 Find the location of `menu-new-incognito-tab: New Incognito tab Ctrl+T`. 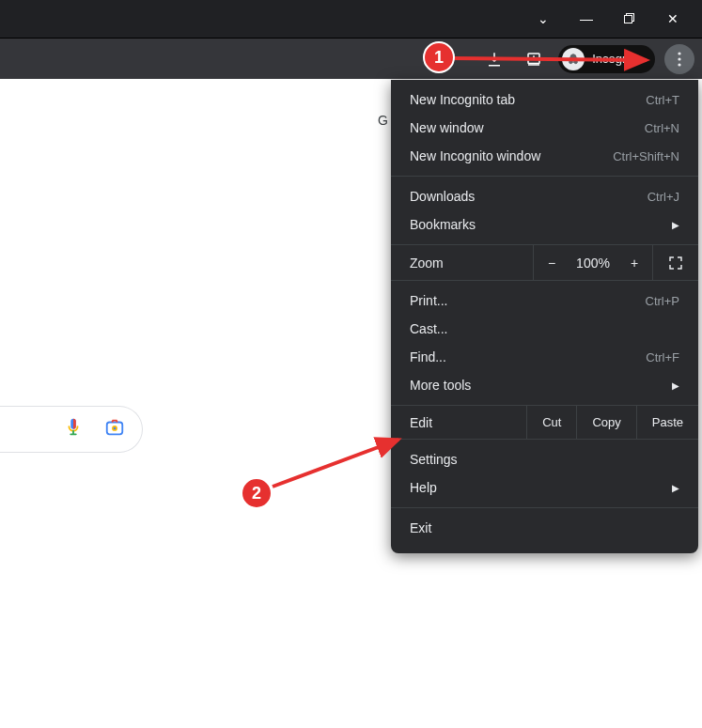

menu-new-incognito-tab: New Incognito tab Ctrl+T is located at coordinates (545, 100).